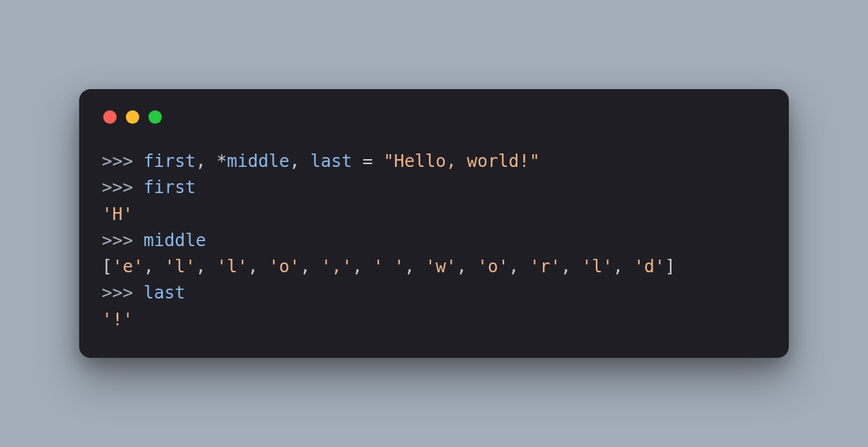 The width and height of the screenshot is (868, 447). What do you see at coordinates (107, 266) in the screenshot?
I see `bracket: [` at bounding box center [107, 266].